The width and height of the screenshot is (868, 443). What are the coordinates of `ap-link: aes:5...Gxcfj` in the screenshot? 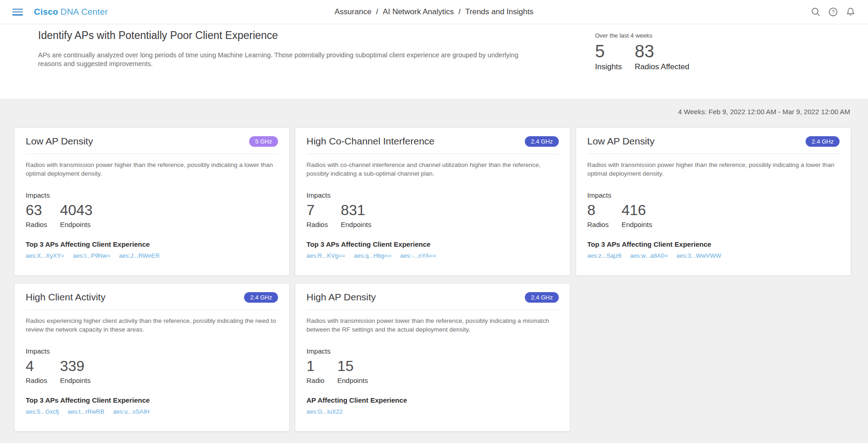 It's located at (42, 412).